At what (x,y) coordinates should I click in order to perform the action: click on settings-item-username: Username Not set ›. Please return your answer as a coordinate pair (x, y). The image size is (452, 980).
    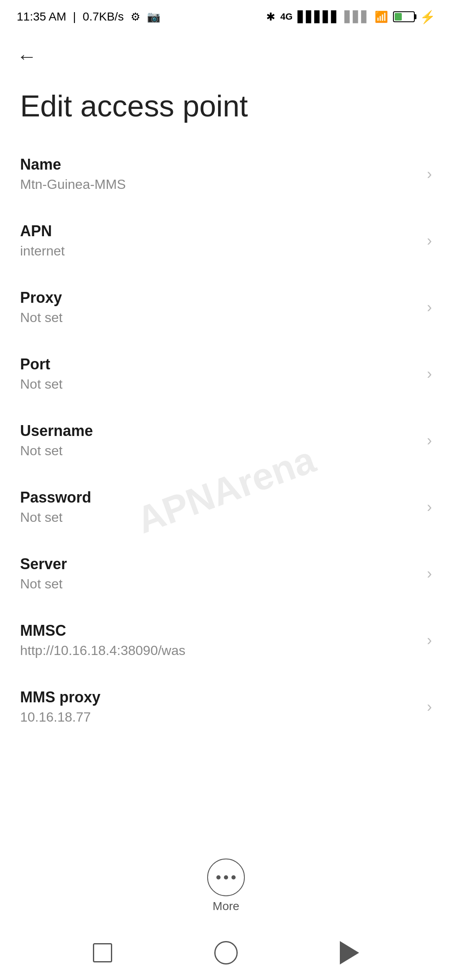
    Looking at the image, I should click on (226, 441).